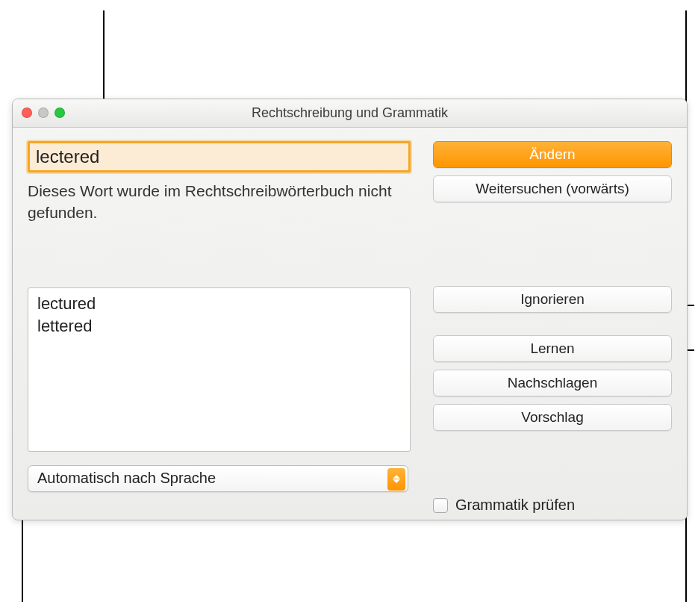 This screenshot has width=698, height=616. What do you see at coordinates (552, 383) in the screenshot?
I see `lookup-button: Nachschlagen` at bounding box center [552, 383].